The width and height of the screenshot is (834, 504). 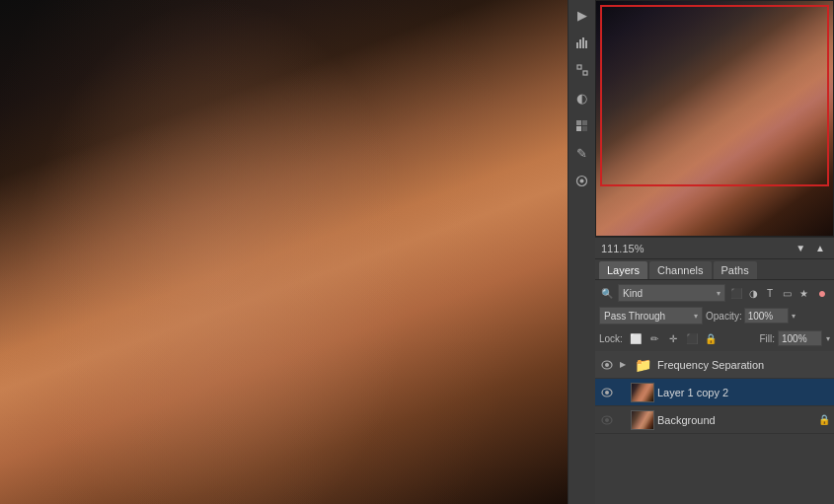 I want to click on filter-toggle: ●, so click(x=822, y=293).